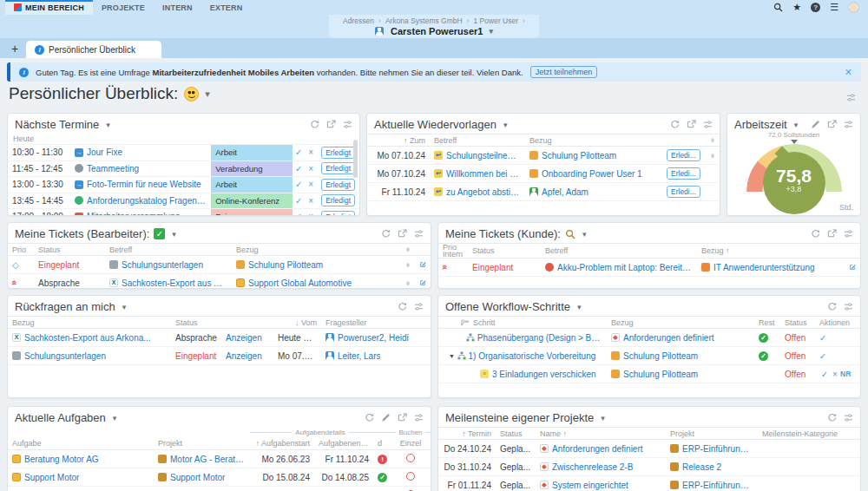  Describe the element at coordinates (358, 21) in the screenshot. I see `breadcrumb-adressen: Adressen` at that location.